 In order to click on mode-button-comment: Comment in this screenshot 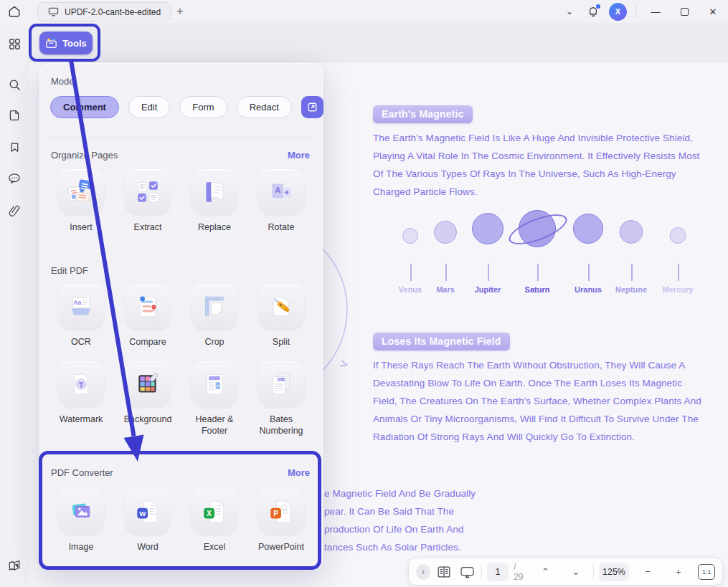, I will do `click(85, 108)`.